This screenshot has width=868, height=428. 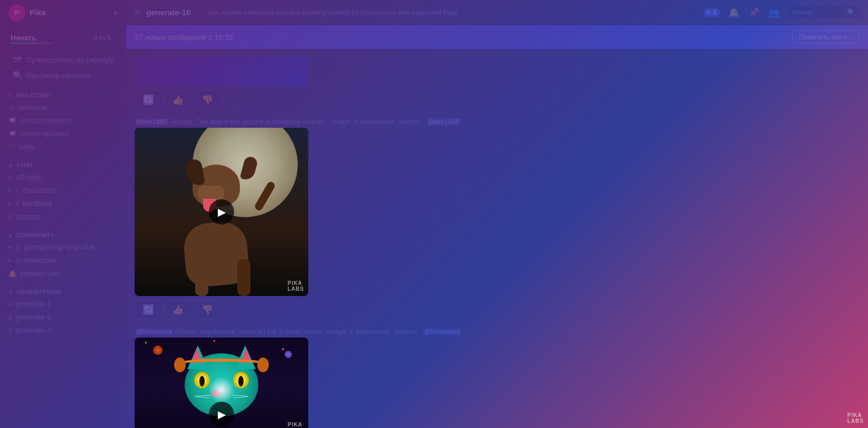 What do you see at coordinates (221, 383) in the screenshot?
I see `media-thumb-cat: ▶ PIKALABS` at bounding box center [221, 383].